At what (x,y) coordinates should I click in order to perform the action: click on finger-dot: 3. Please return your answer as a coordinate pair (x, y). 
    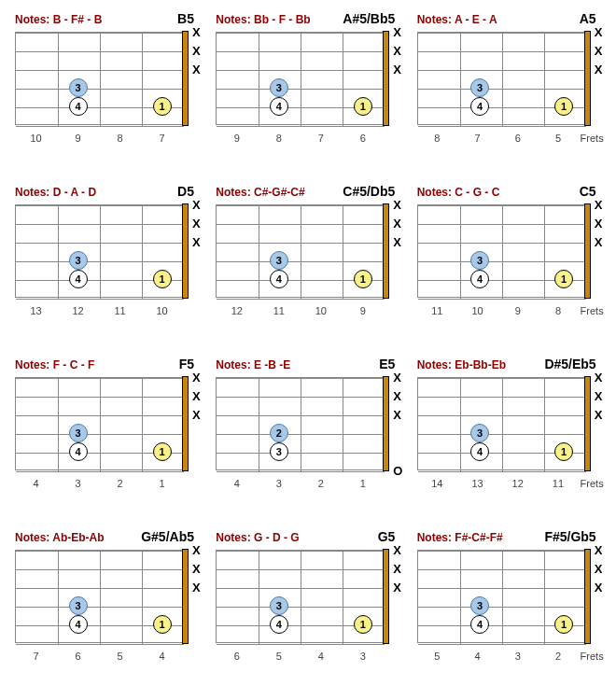
    Looking at the image, I should click on (480, 606).